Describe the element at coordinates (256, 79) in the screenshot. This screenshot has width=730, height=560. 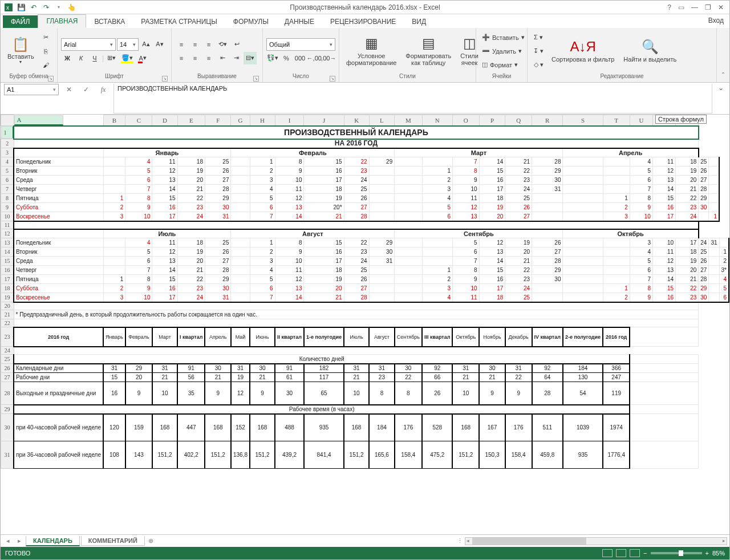
I see `align-dialog-icon: ↘` at that location.